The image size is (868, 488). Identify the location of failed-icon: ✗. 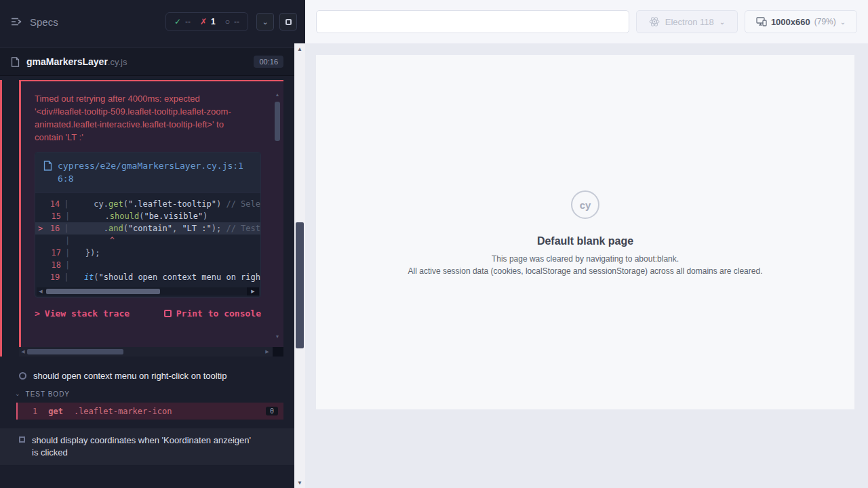
(203, 22).